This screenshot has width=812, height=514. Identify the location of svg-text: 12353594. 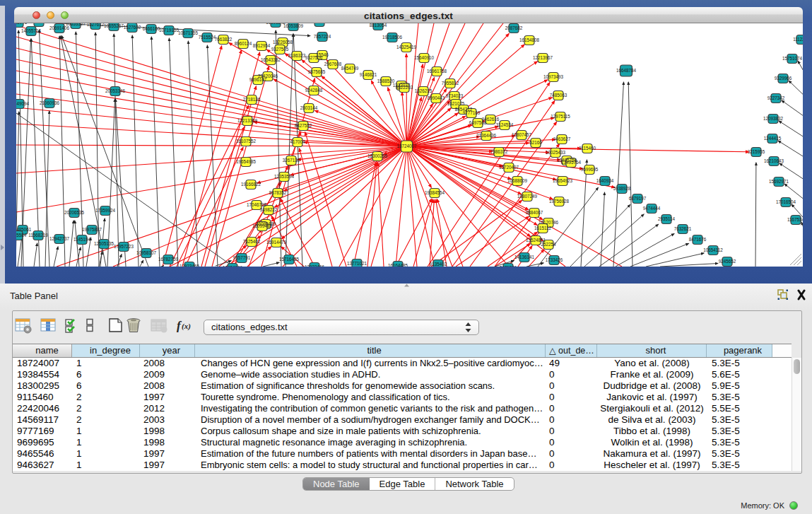
(284, 177).